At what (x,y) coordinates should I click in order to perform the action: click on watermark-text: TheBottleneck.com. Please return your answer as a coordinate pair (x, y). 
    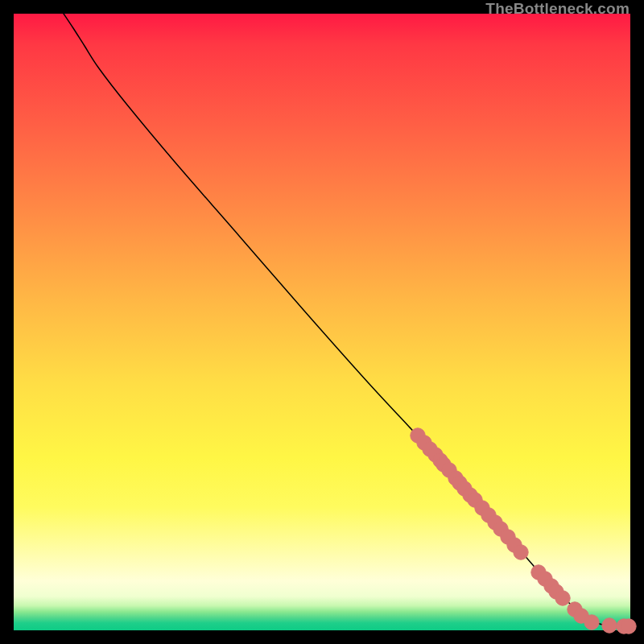
    Looking at the image, I should click on (557, 9).